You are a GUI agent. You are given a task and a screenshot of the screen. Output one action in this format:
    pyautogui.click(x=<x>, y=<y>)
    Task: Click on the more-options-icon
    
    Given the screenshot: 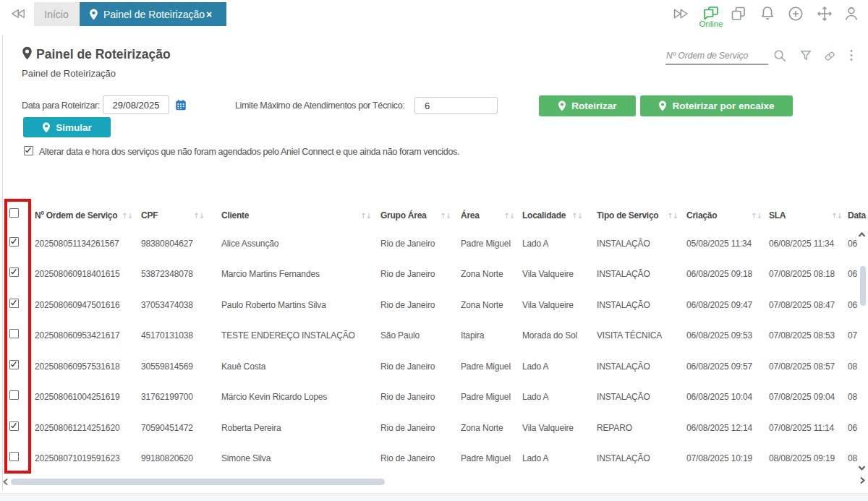 What is the action you would take?
    pyautogui.click(x=851, y=56)
    